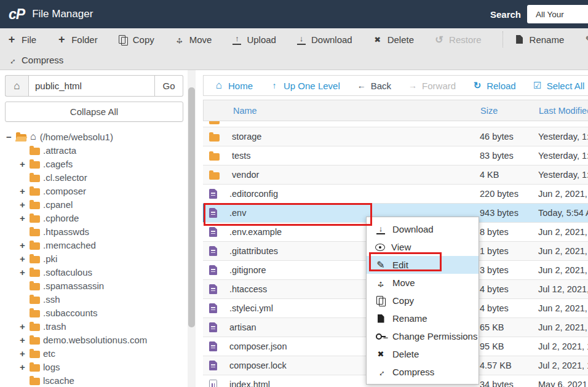 Image resolution: width=588 pixels, height=387 pixels. What do you see at coordinates (94, 137) in the screenshot?
I see `tree-item: − ⌂ (/home/websolu1)` at bounding box center [94, 137].